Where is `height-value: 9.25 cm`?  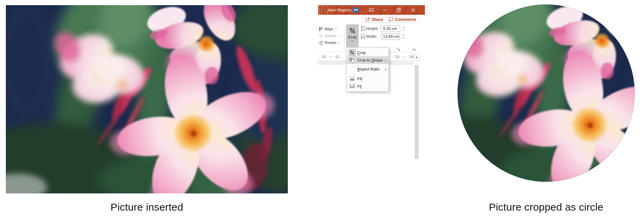 height-value: 9.25 cm is located at coordinates (390, 29).